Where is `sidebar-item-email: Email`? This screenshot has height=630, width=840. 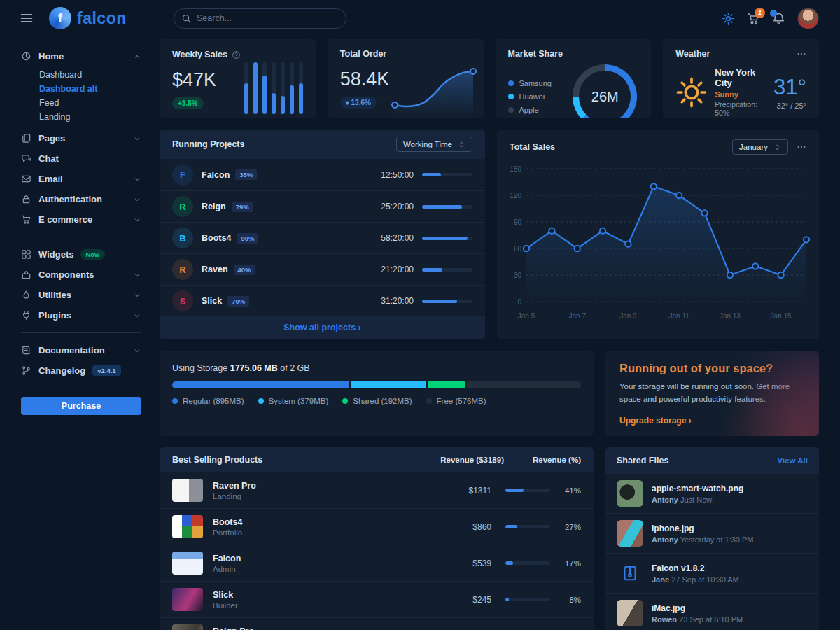 sidebar-item-email: Email is located at coordinates (81, 179).